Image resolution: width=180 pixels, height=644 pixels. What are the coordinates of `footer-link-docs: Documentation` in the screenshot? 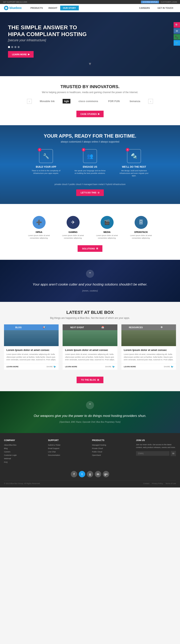 It's located at (68, 455).